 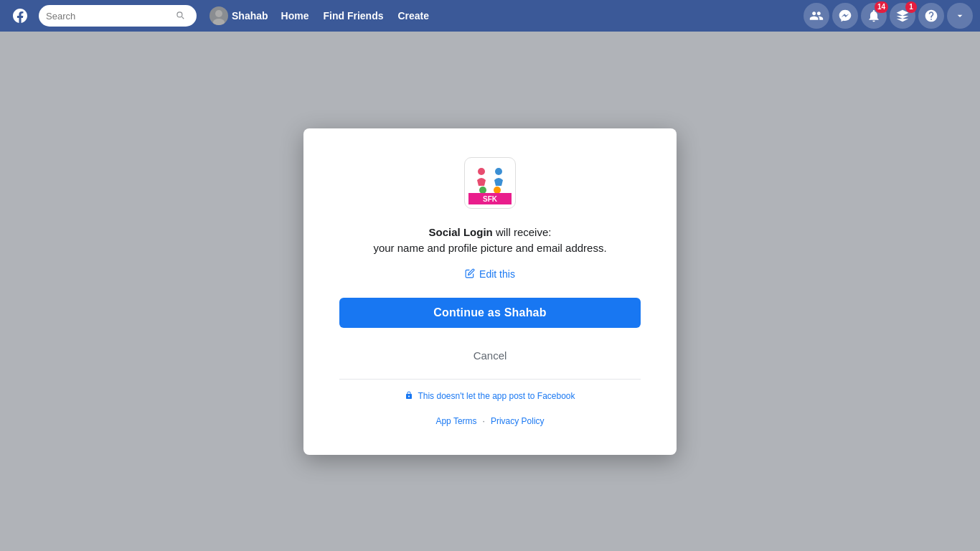 I want to click on home-link: Home, so click(x=296, y=16).